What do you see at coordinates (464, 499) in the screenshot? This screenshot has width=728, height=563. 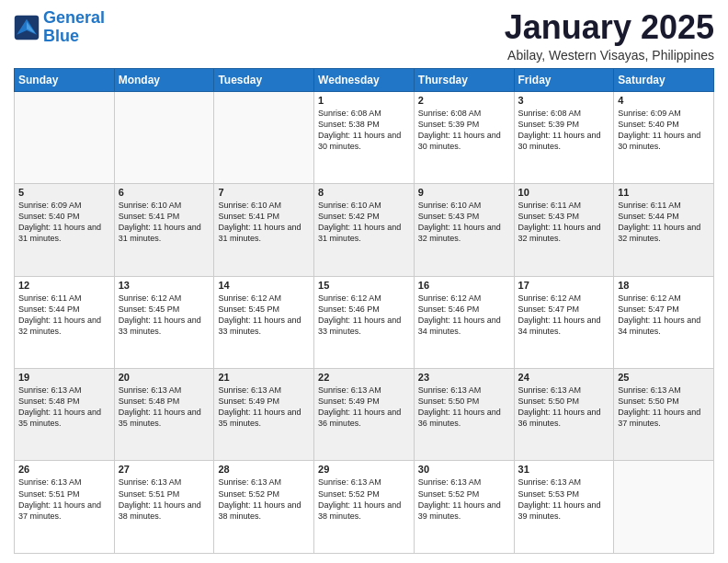 I see `day-info: Sunrise: 6:13 AMSunset: 5:52 PMDaylight:…` at bounding box center [464, 499].